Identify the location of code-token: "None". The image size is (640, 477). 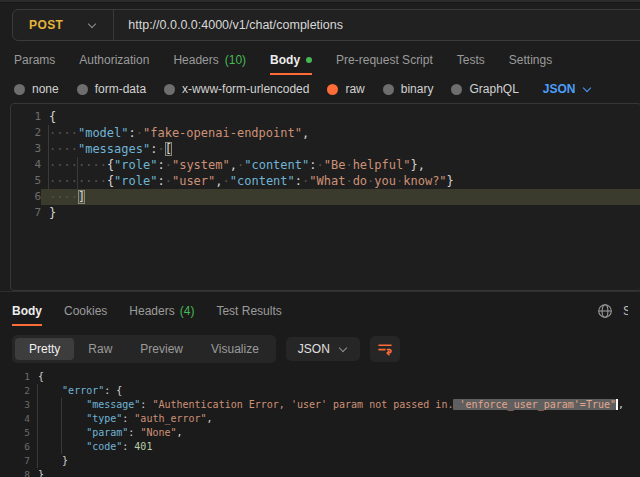
(158, 432).